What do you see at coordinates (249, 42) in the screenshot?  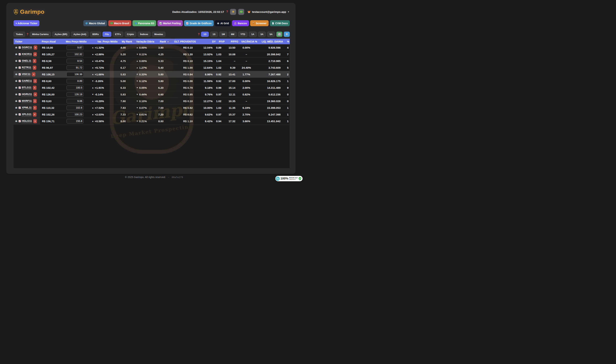 I see `column-header-vac-ncia-%: VACÂNCIA %` at bounding box center [249, 42].